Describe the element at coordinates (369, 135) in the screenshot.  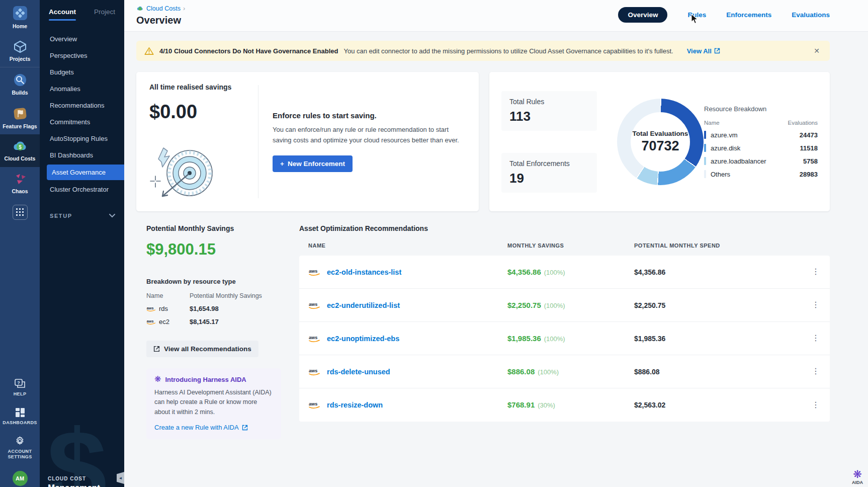
I see `enforce-description: You can enforce/run any rule or rule rec…` at that location.